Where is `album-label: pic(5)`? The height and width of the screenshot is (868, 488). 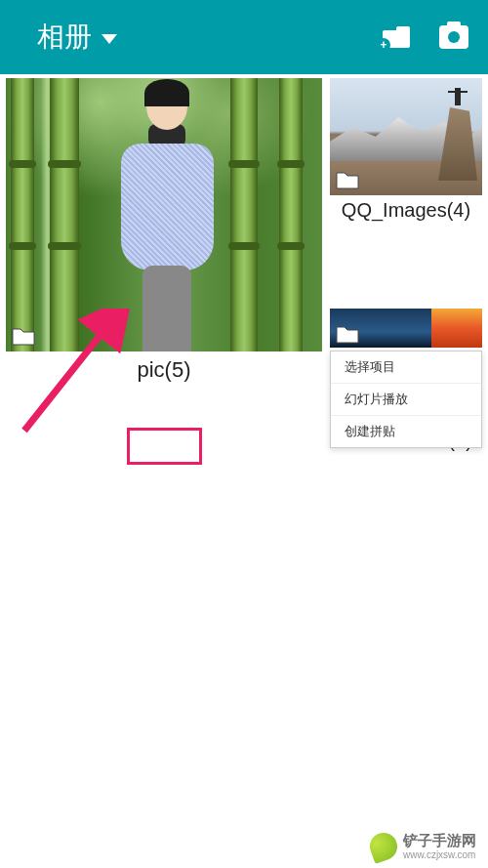 album-label: pic(5) is located at coordinates (164, 370).